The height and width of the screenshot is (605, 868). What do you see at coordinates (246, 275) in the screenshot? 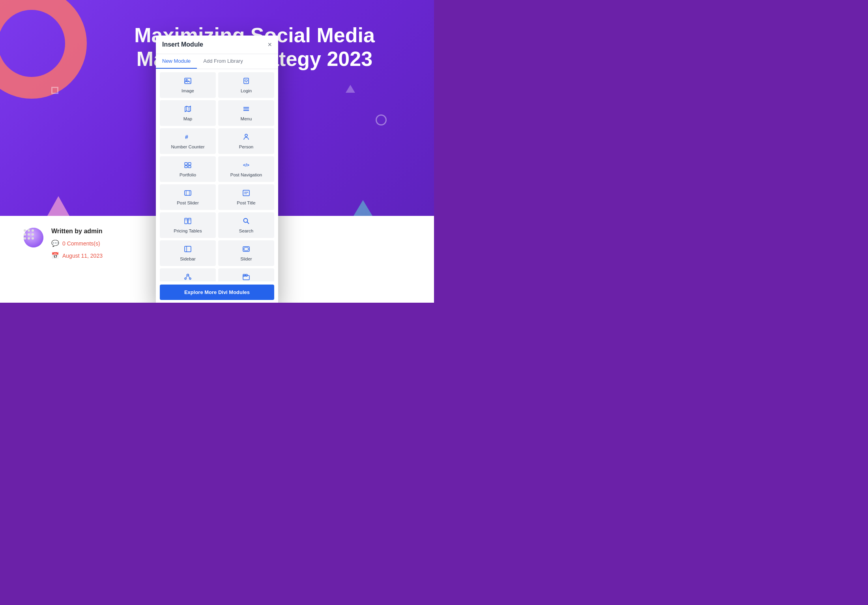
I see `module-item-tabs: Tabs` at bounding box center [246, 275].